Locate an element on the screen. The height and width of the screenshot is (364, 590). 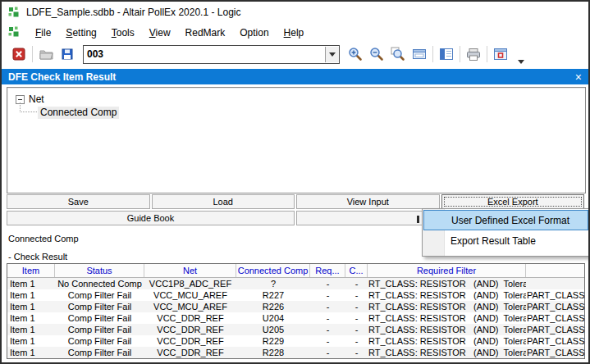
close-document-icon is located at coordinates (19, 54).